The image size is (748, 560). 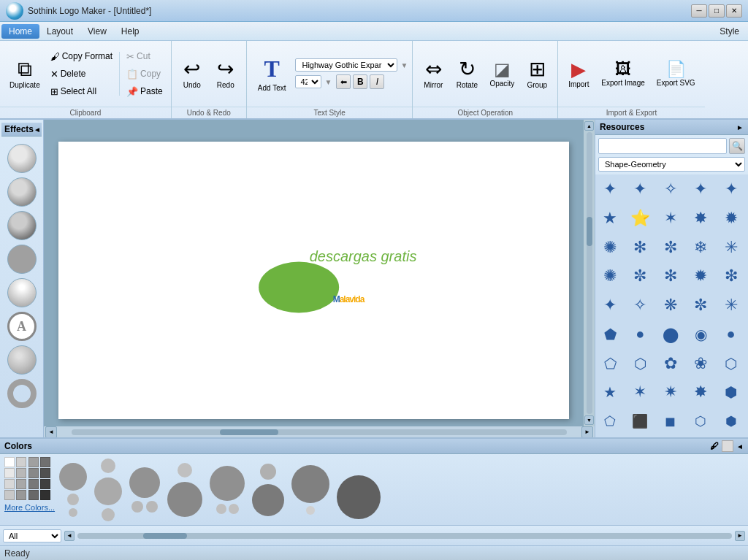 I want to click on shape-star7-1: ★, so click(x=610, y=392).